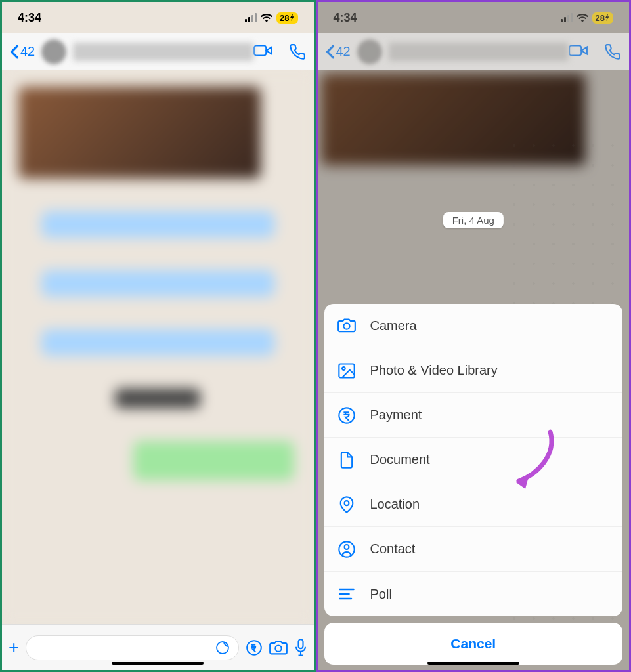  Describe the element at coordinates (401, 459) in the screenshot. I see `sheet-item-label: Document` at that location.